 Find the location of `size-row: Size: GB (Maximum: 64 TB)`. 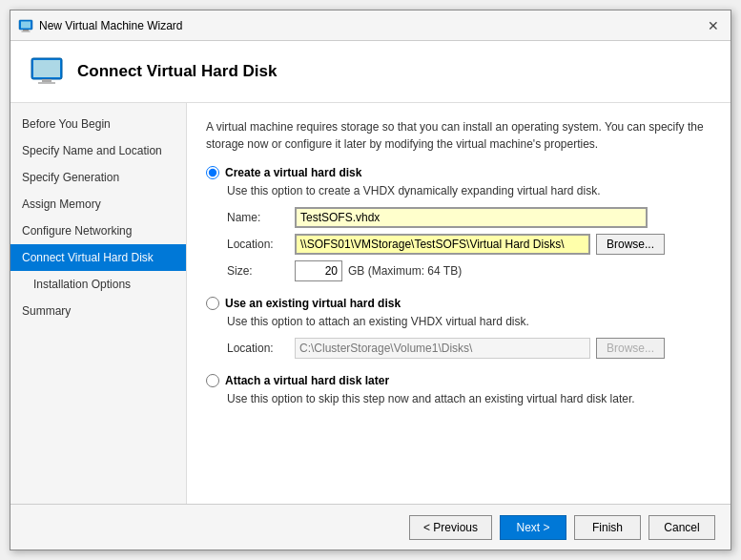

size-row: Size: GB (Maximum: 64 TB) is located at coordinates (469, 271).